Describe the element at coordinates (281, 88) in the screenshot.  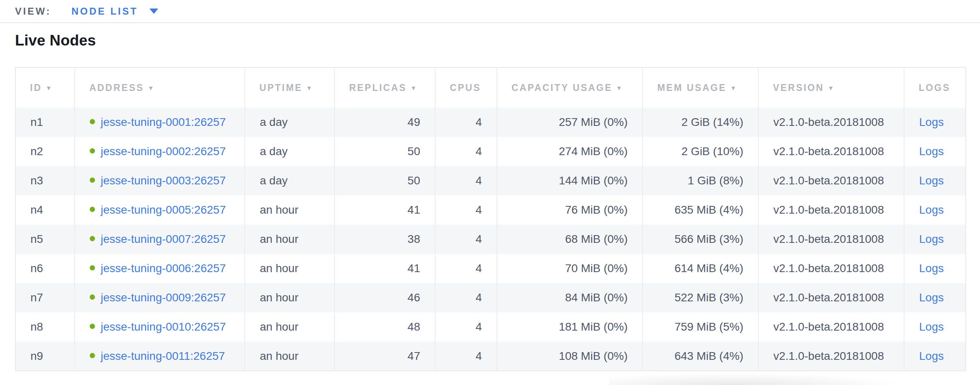
I see `column-label: UPTIME` at that location.